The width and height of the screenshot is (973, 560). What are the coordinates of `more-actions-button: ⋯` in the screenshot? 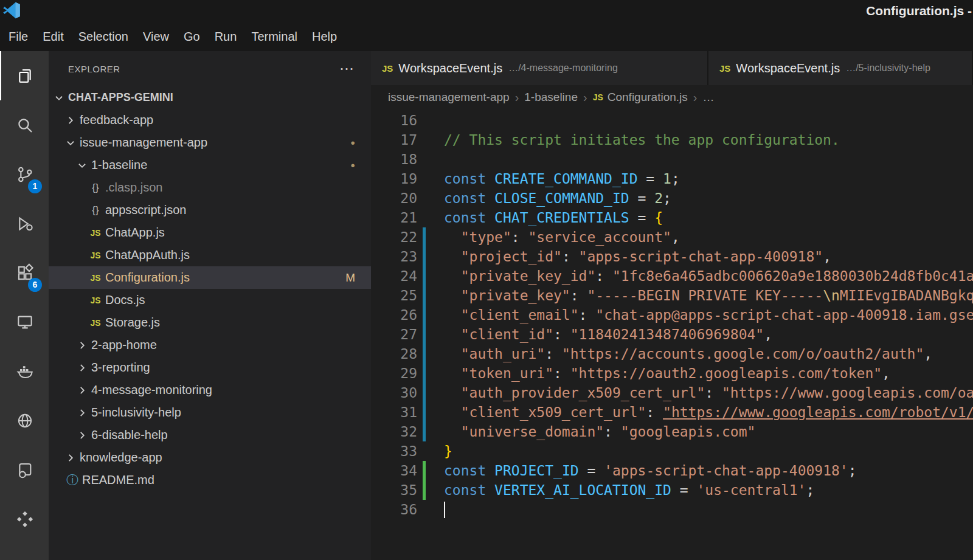 It's located at (347, 69).